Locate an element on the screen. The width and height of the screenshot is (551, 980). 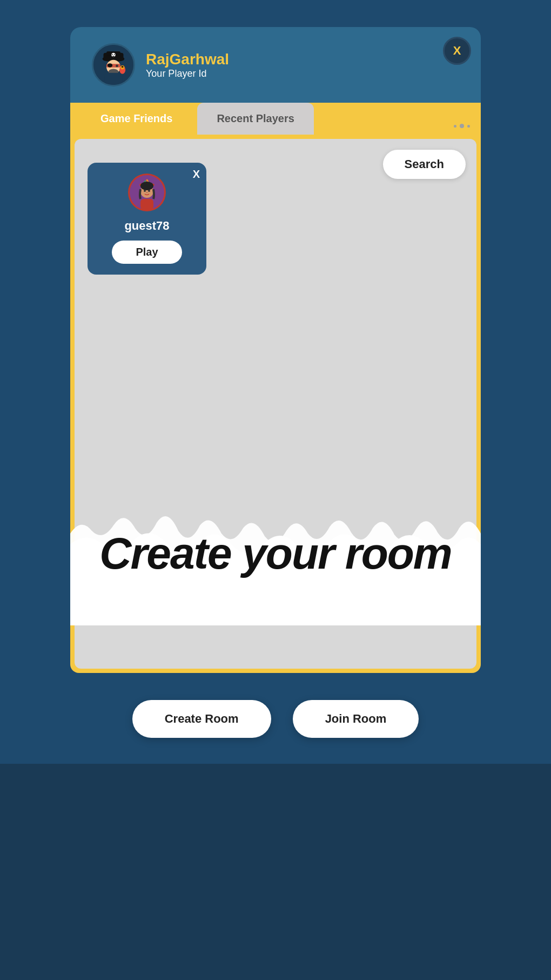
torn-paper-text: Create your room is located at coordinates (276, 554).